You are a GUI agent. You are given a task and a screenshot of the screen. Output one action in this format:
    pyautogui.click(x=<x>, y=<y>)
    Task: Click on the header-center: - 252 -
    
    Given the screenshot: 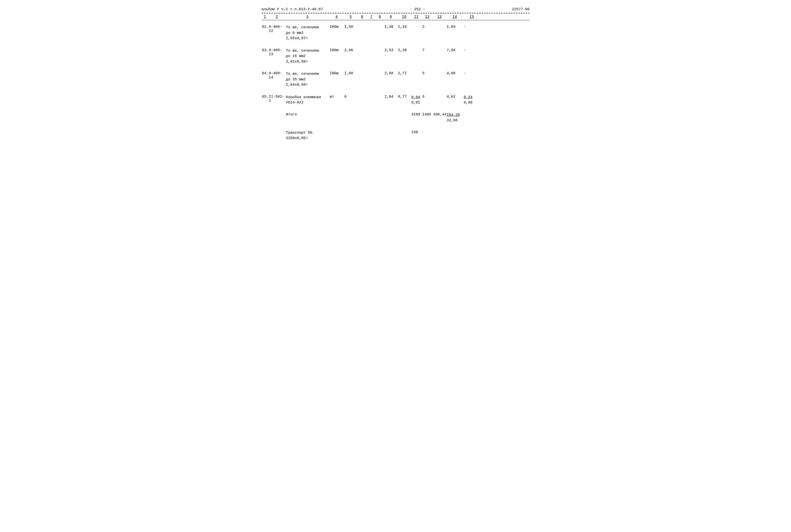 What is the action you would take?
    pyautogui.click(x=418, y=10)
    